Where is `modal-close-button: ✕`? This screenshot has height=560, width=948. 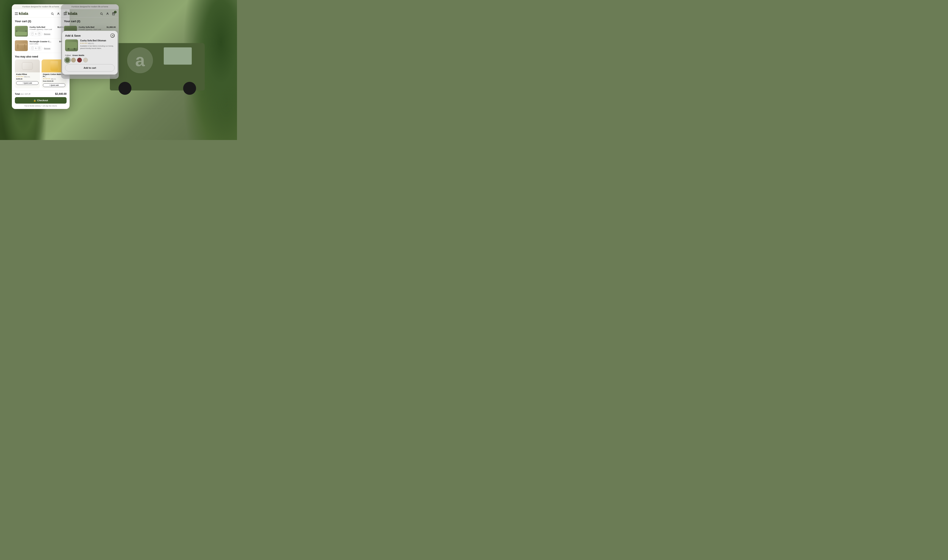 modal-close-button: ✕ is located at coordinates (112, 35).